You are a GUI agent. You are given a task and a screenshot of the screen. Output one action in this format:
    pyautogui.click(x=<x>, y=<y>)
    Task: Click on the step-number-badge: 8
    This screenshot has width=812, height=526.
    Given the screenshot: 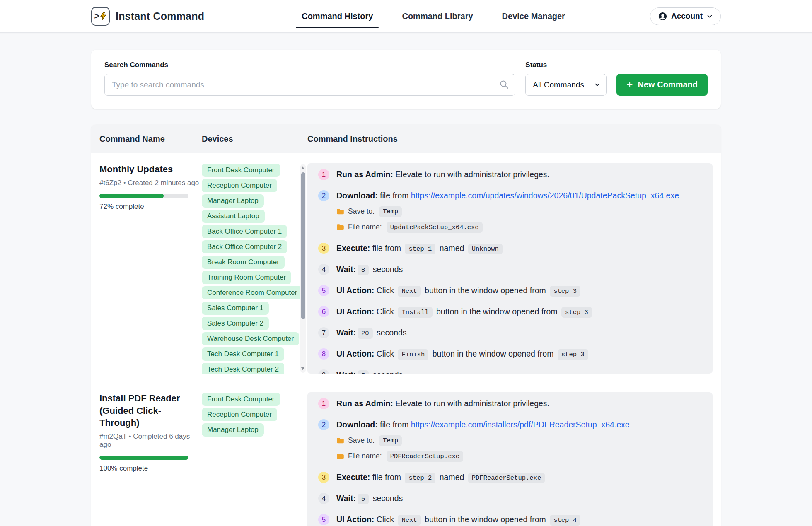 What is the action you would take?
    pyautogui.click(x=324, y=354)
    